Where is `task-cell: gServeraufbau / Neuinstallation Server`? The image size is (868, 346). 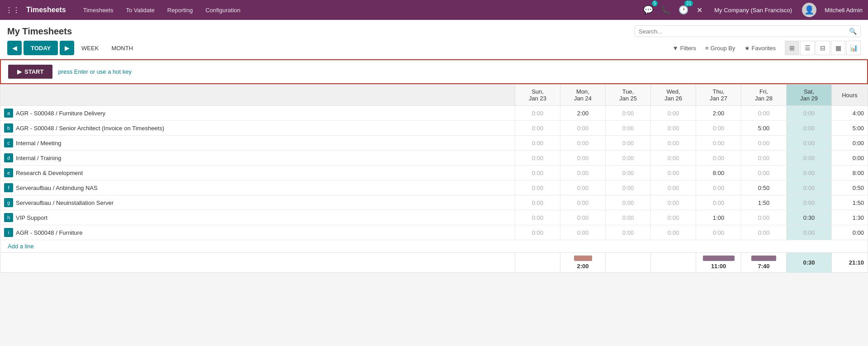 task-cell: gServeraufbau / Neuinstallation Server is located at coordinates (258, 203).